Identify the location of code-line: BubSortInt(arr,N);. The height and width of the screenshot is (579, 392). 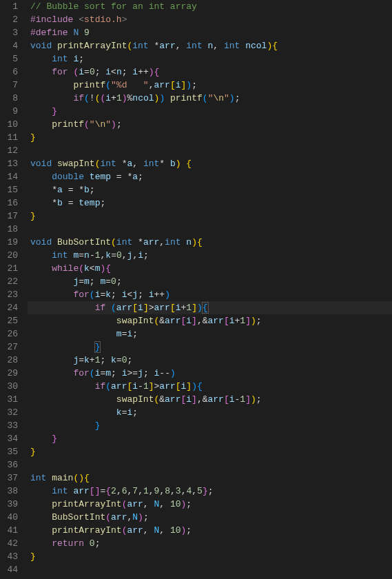
(209, 517).